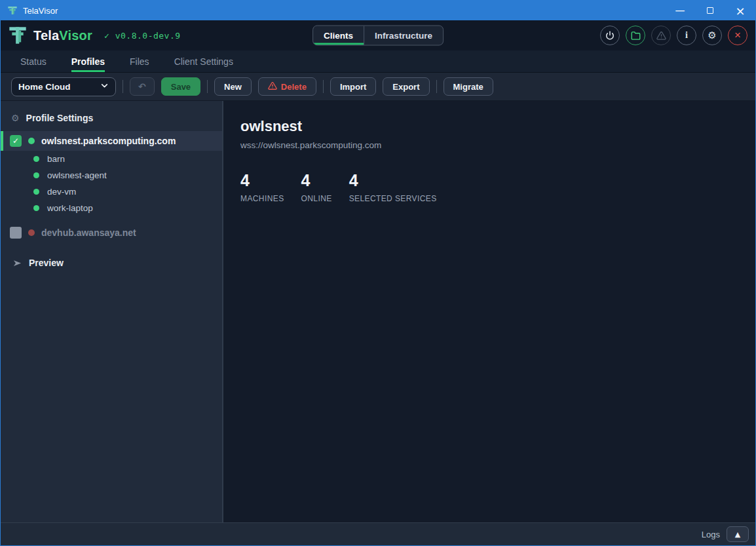 Image resolution: width=756 pixels, height=546 pixels. Describe the element at coordinates (111, 263) in the screenshot. I see `preview-toggle: Preview` at that location.